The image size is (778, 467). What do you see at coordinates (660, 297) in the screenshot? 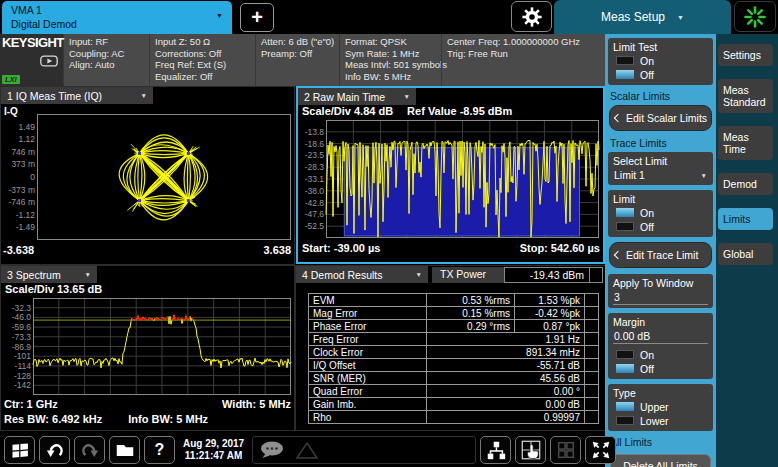
I see `apply-to-window-value: 3` at bounding box center [660, 297].